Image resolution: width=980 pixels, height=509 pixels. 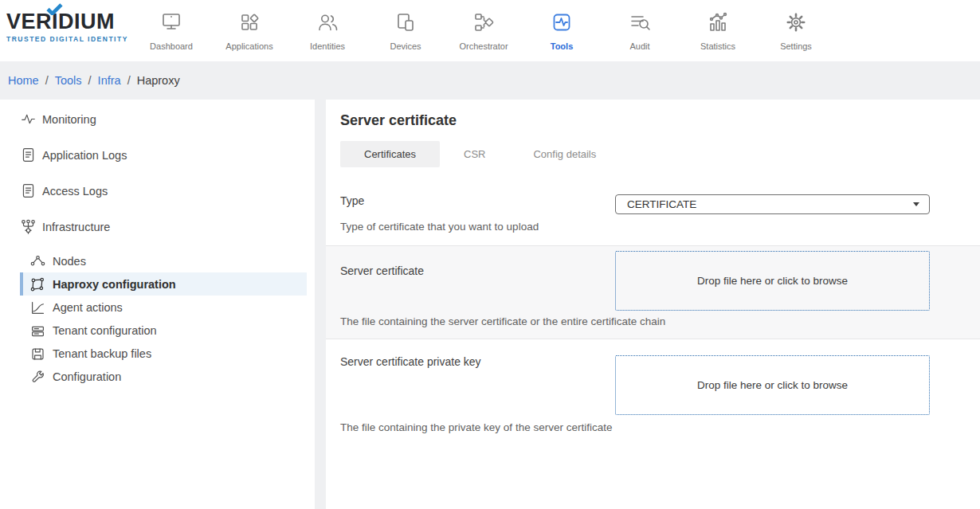 What do you see at coordinates (171, 22) in the screenshot?
I see `monitor-icon` at bounding box center [171, 22].